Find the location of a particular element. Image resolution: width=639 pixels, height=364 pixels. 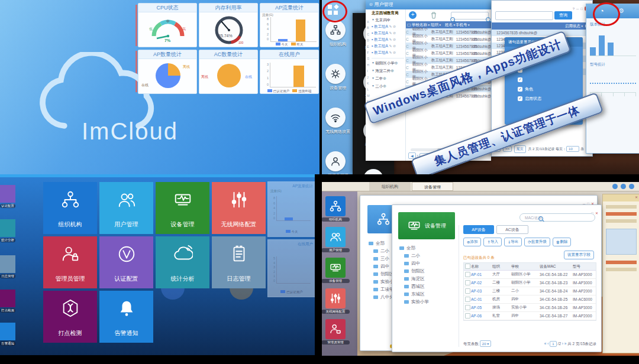

add-button: + is located at coordinates (413, 15).